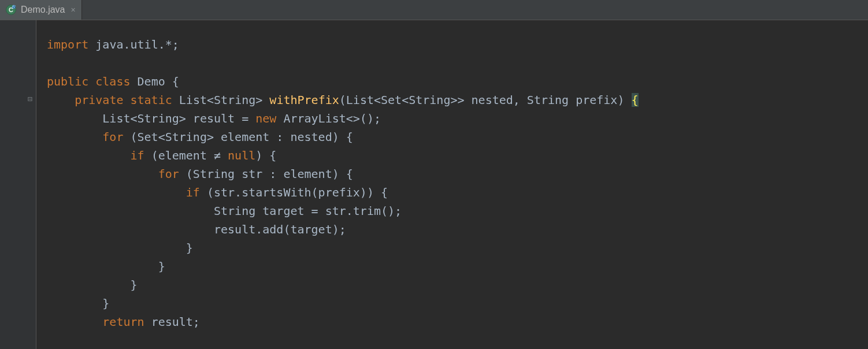  Describe the element at coordinates (138, 44) in the screenshot. I see `code-token: java.util.*;` at that location.